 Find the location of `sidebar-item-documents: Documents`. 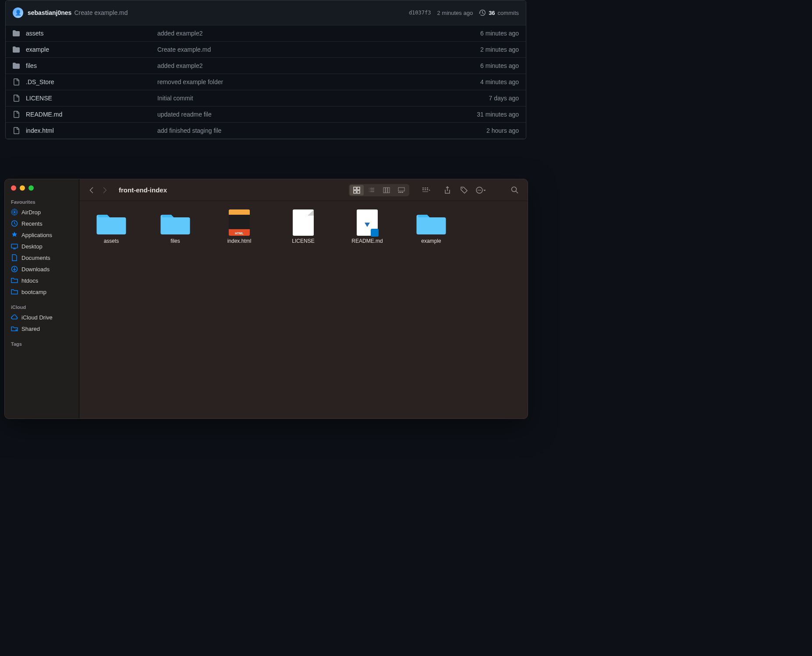

sidebar-item-documents: Documents is located at coordinates (42, 258).